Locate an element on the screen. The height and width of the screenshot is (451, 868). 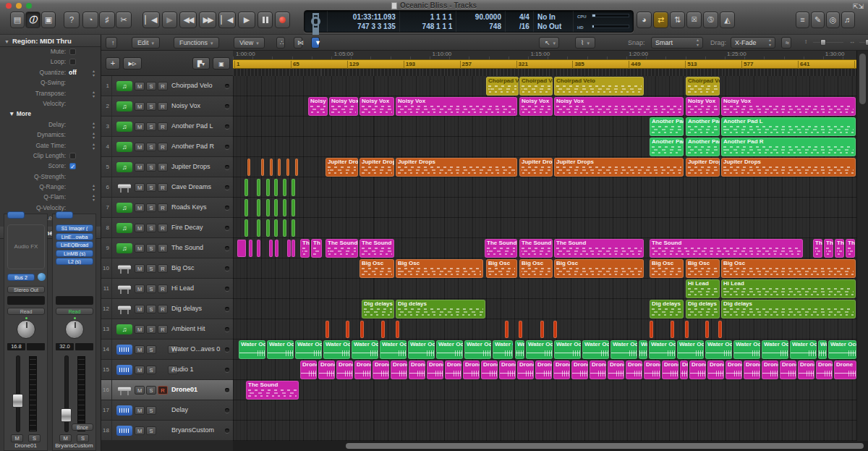
left-click-tool-menu: ↖▾ is located at coordinates (549, 43).